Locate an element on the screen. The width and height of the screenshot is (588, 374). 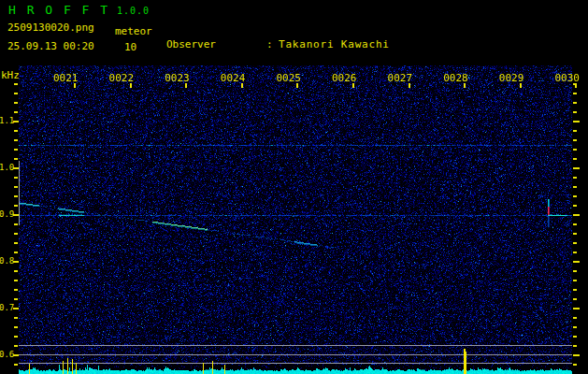
echo-count: 10 is located at coordinates (131, 47).